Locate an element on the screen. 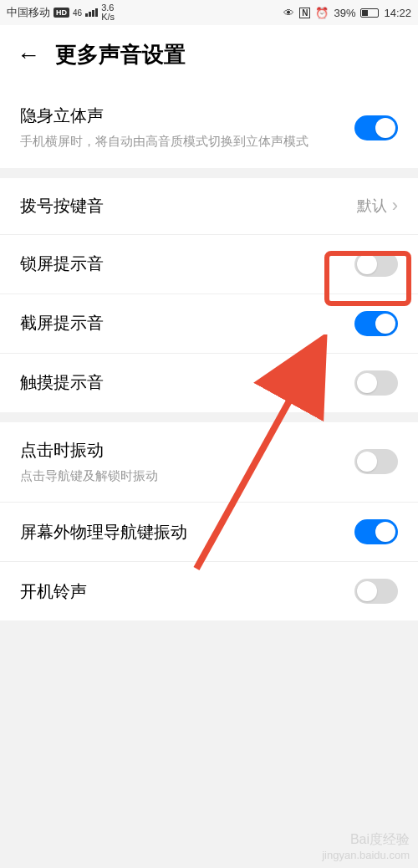 The width and height of the screenshot is (418, 868). status-bar: 中国移动 HD 46 3.6 K/s 👁 N ⏰ 39% 14:22 is located at coordinates (209, 13).